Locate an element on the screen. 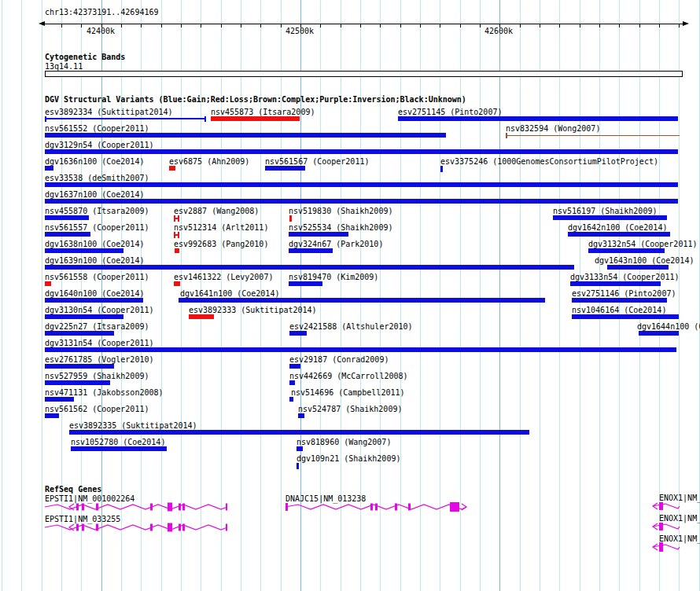 Image resolution: width=700 pixels, height=591 pixels. variant-label: esv29187 (Conrad2009) is located at coordinates (339, 360).